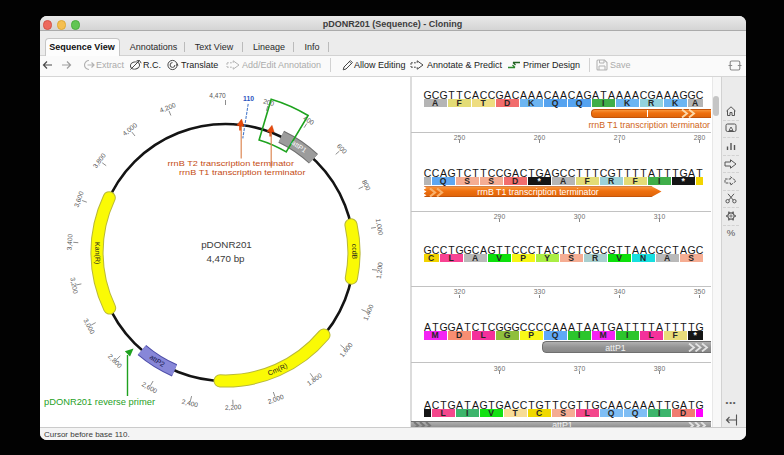  What do you see at coordinates (315, 378) in the screenshot?
I see `svg-text: 1,800` at bounding box center [315, 378].